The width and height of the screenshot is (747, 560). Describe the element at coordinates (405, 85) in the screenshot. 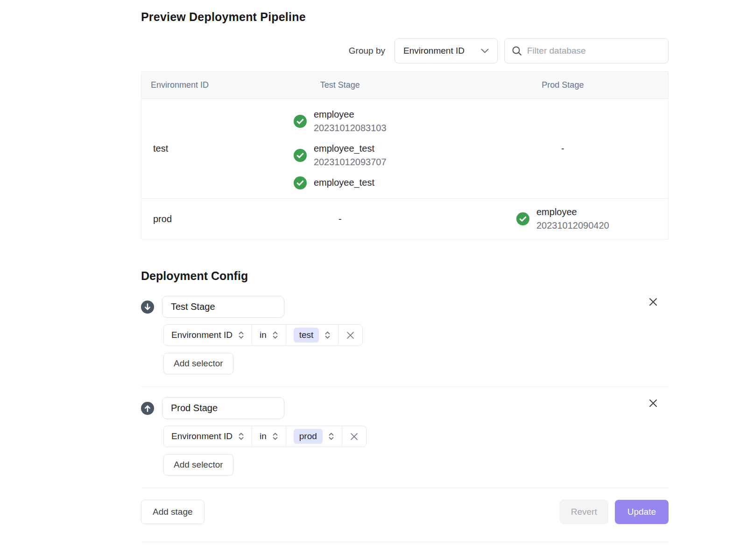

I see `table-header-row: Environment ID Test Stage Prod Stage` at that location.